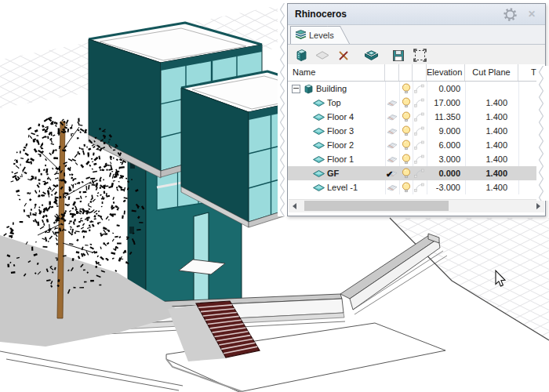 This screenshot has width=549, height=392. Describe the element at coordinates (336, 72) in the screenshot. I see `header-name: Name` at that location.